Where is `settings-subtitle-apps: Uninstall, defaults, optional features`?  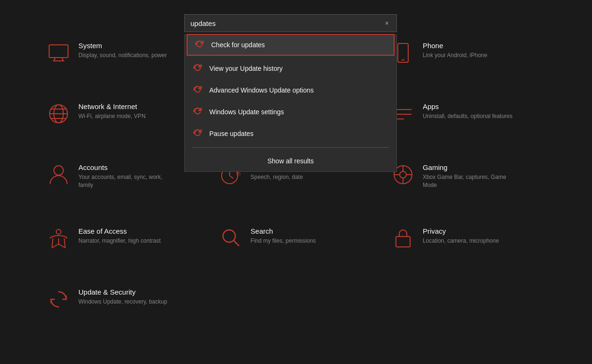
settings-subtitle-apps: Uninstall, defaults, optional features is located at coordinates (468, 116).